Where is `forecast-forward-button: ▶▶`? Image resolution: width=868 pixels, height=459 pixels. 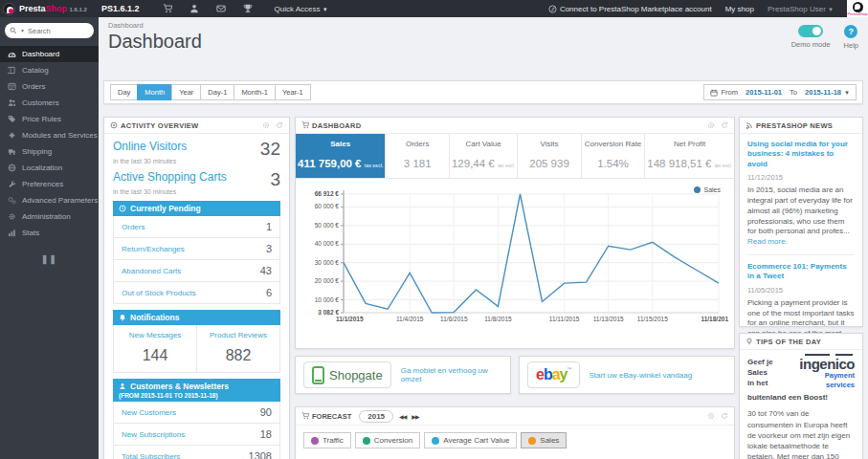
forecast-forward-button: ▶▶ is located at coordinates (415, 417).